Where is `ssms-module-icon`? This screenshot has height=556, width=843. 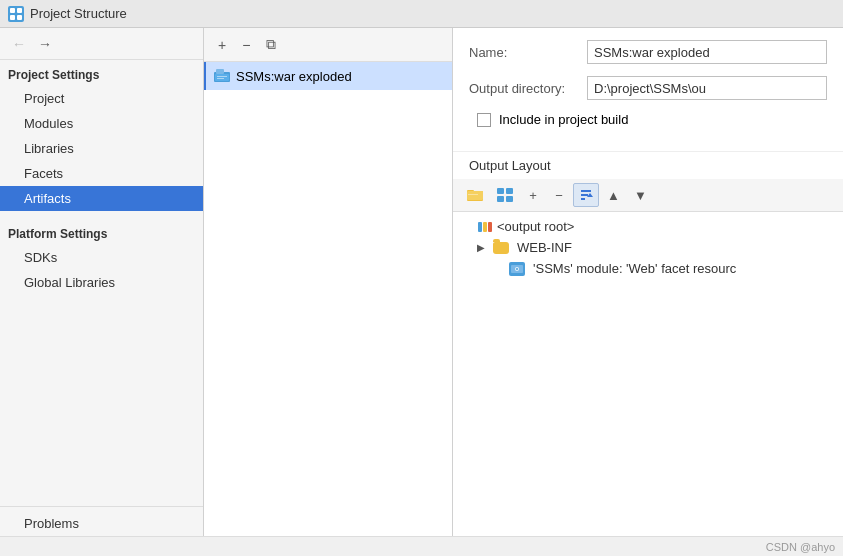 ssms-module-icon is located at coordinates (517, 269).